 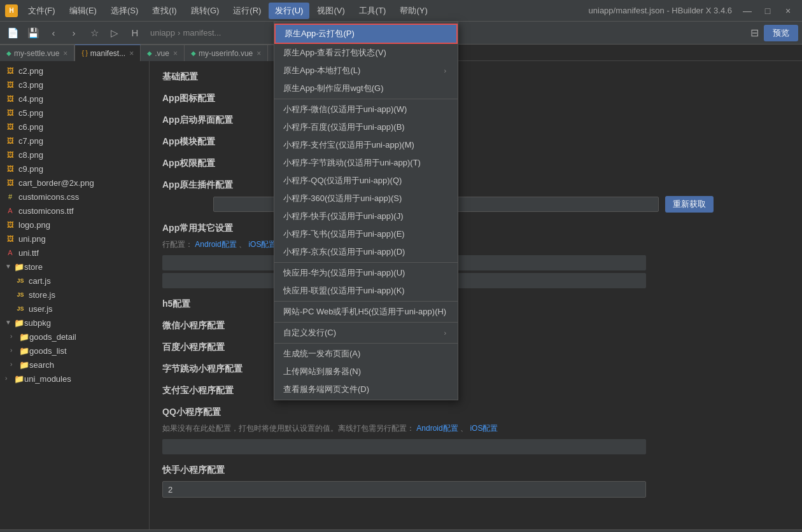 What do you see at coordinates (9, 53) in the screenshot?
I see `tab-vue-icon: ◆` at bounding box center [9, 53].